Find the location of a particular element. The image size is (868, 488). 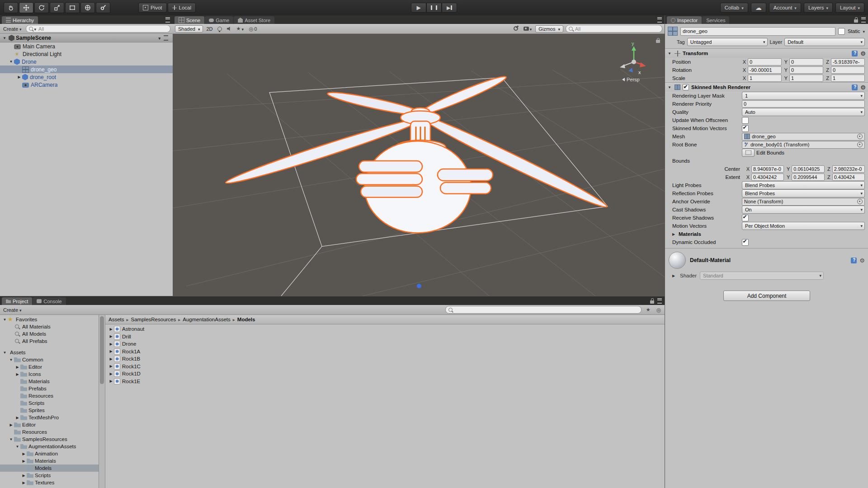

shading-mode-dropdown: Shaded is located at coordinates (189, 29).